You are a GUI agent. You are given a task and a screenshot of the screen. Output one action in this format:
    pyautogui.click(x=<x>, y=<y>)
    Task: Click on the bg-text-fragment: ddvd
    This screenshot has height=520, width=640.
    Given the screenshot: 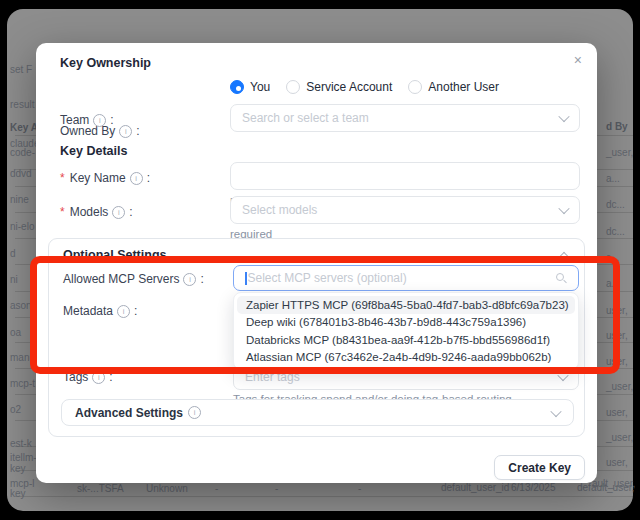 What is the action you would take?
    pyautogui.click(x=21, y=174)
    